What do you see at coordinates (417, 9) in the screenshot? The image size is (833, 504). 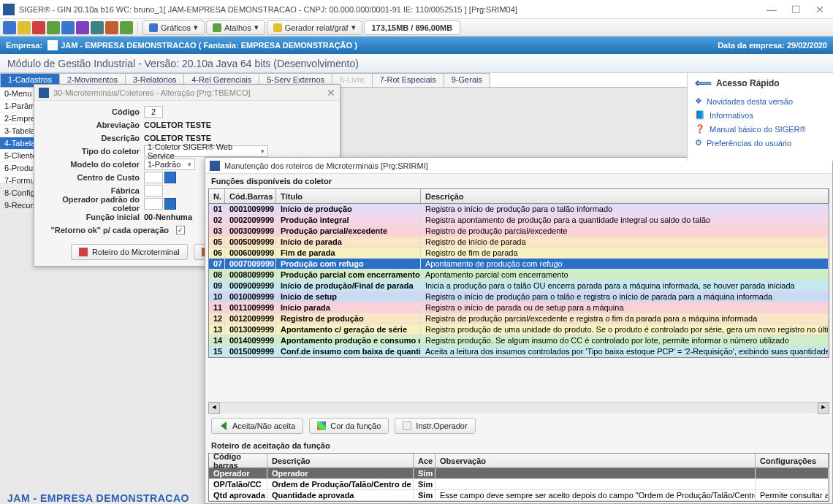 I see `window-titlebar: SIGER® - GIN 20.10a b16 WC: bruno_1[ JAM…` at bounding box center [417, 9].